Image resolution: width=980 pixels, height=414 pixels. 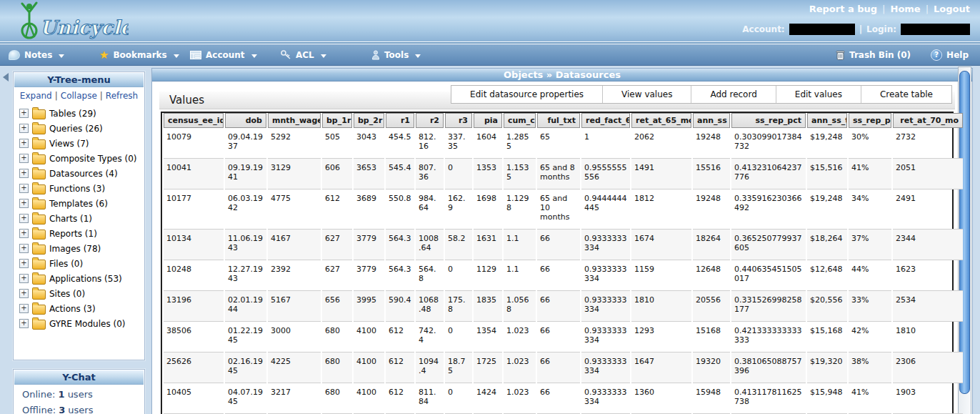 I want to click on column-header-ann_ss: ann_ss, so click(x=711, y=120).